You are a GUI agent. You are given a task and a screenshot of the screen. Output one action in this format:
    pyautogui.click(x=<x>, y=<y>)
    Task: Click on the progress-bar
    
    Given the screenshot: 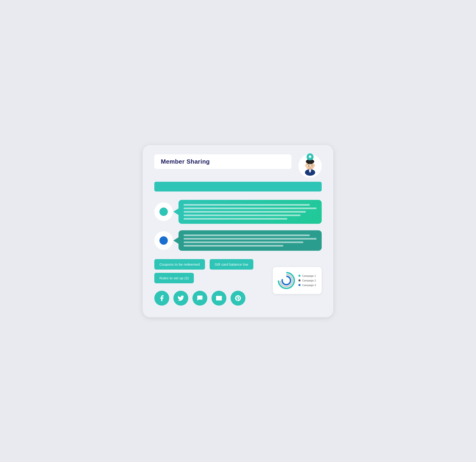 What is the action you would take?
    pyautogui.click(x=238, y=187)
    